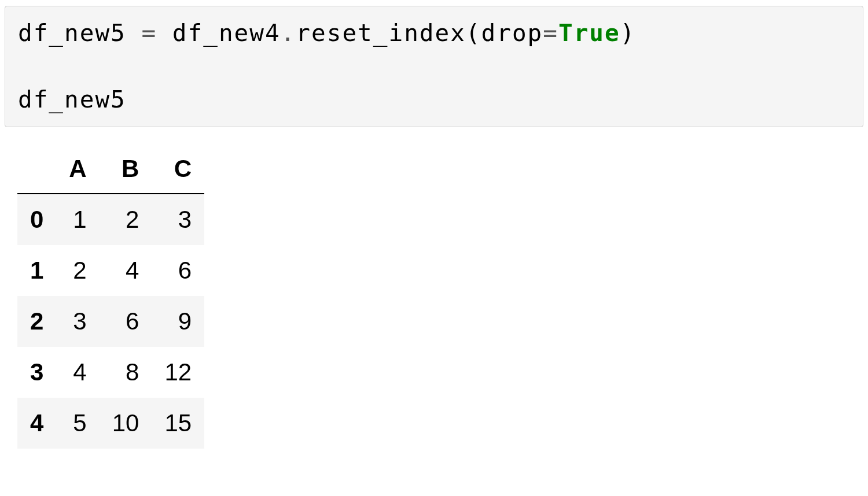  Describe the element at coordinates (111, 372) in the screenshot. I see `table-row: 3 4 8 12` at that location.